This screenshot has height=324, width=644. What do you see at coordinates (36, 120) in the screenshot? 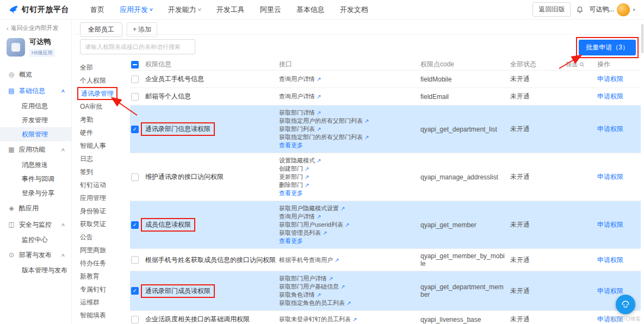
I see `sidebar-item-开发管理: 开发管理` at bounding box center [36, 120].